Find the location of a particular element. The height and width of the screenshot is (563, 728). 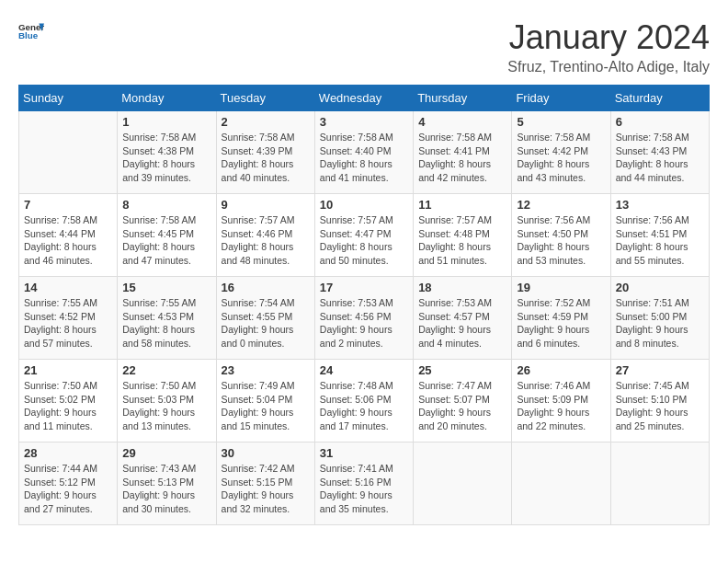

logo: General Blue is located at coordinates (31, 31).